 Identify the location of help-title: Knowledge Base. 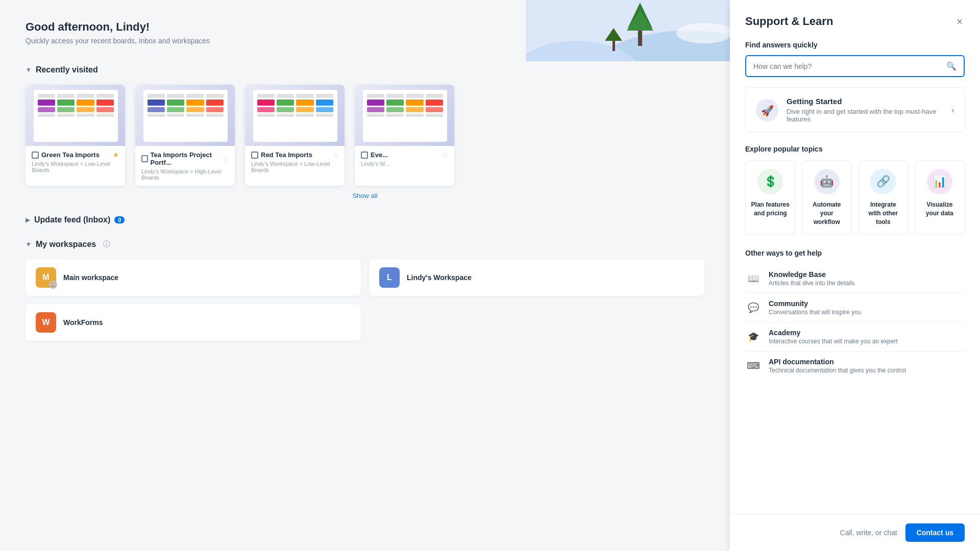
(812, 274).